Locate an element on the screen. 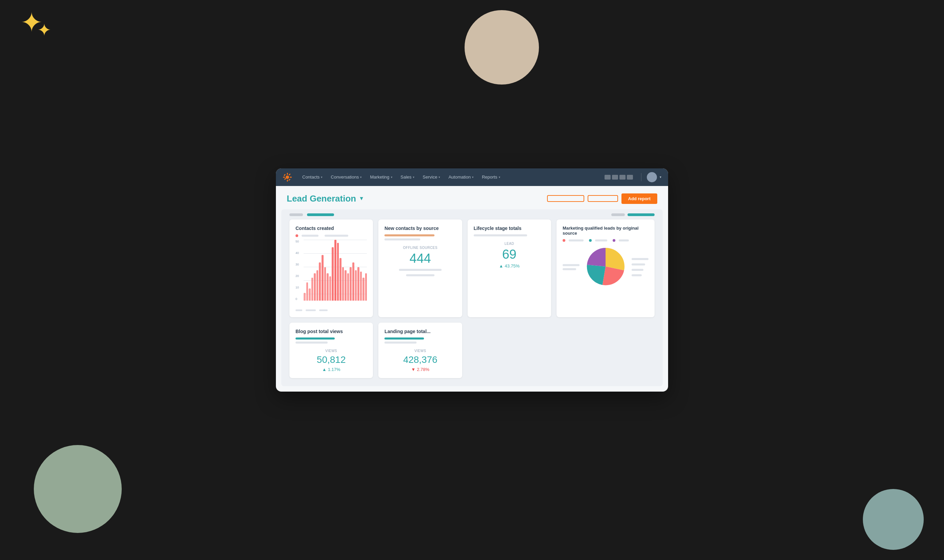  new-contacts-stat-bar is located at coordinates (420, 270).